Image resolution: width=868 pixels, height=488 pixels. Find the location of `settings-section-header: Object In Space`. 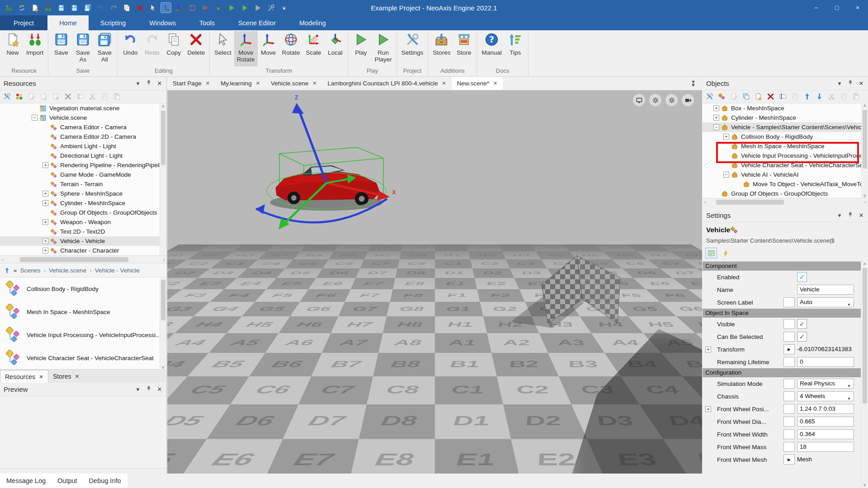

settings-section-header: Object In Space is located at coordinates (782, 313).